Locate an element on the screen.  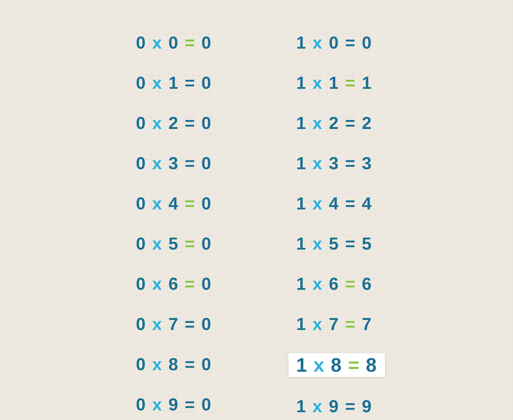
result: 1 is located at coordinates (367, 83).